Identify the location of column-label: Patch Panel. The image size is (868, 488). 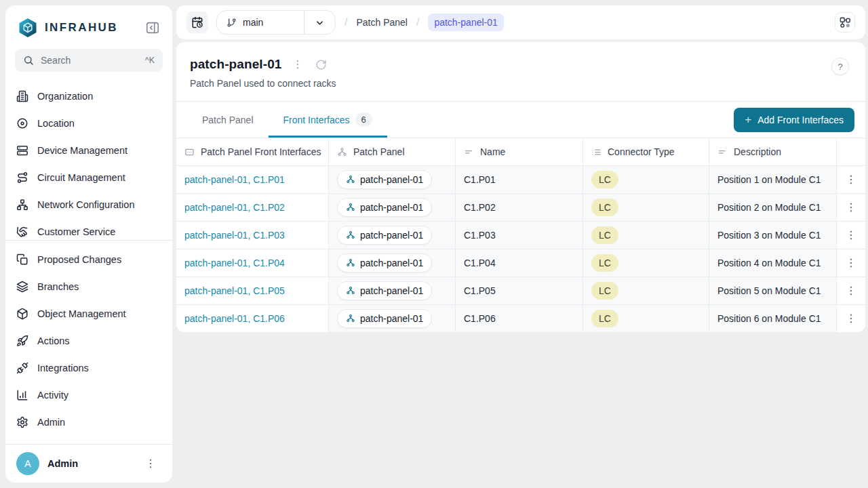
(379, 152).